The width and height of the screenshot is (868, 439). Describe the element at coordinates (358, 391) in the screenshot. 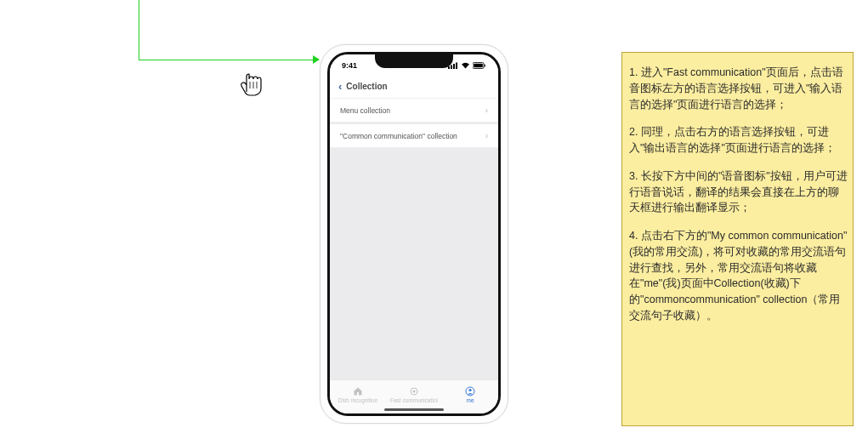

I see `home-icon` at that location.